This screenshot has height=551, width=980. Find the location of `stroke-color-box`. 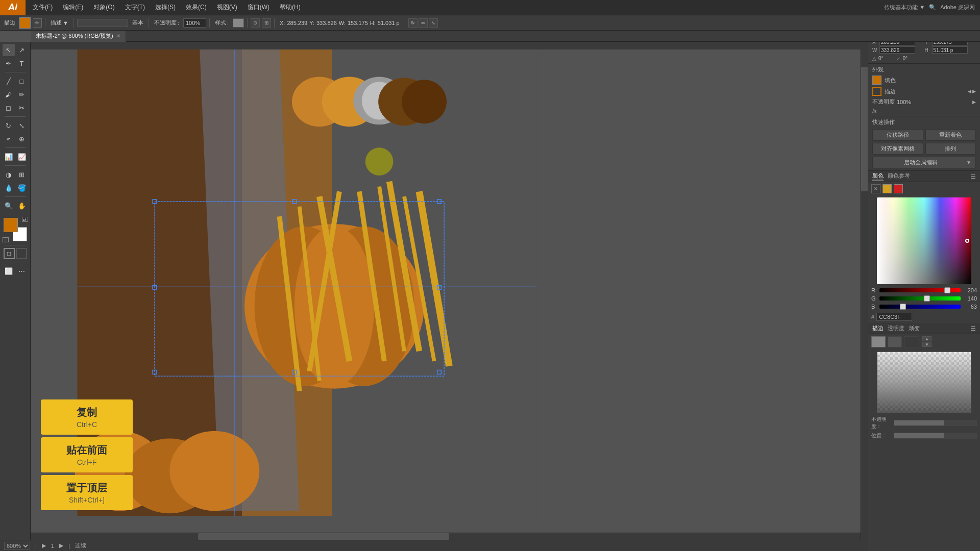

stroke-color-box is located at coordinates (25, 23).